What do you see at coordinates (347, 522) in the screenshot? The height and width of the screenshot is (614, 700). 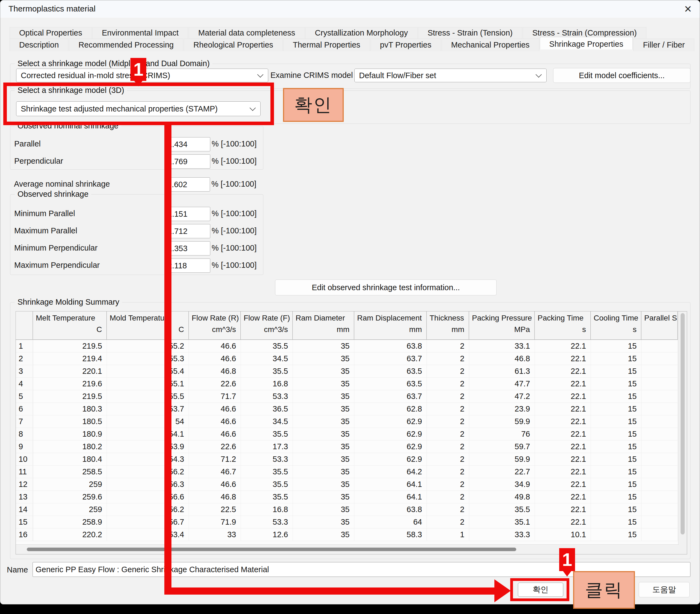 I see `table-row: 15258.956.771.953.33564235.122.115` at bounding box center [347, 522].